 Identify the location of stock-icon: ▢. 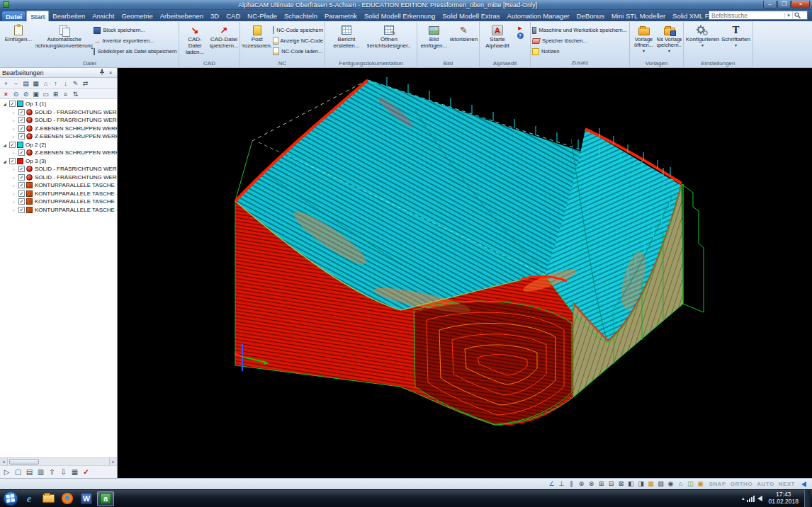
(18, 472).